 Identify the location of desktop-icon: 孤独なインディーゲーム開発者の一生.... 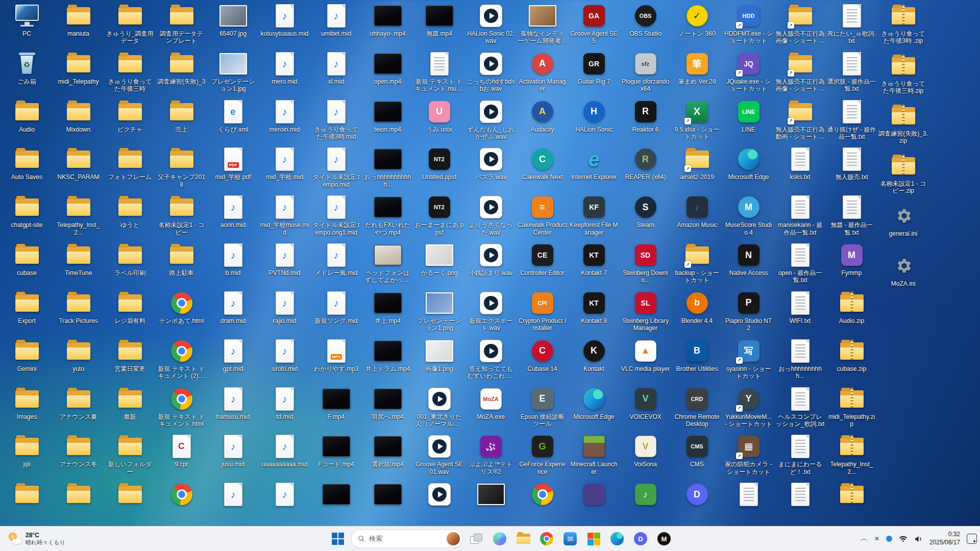
(542, 24).